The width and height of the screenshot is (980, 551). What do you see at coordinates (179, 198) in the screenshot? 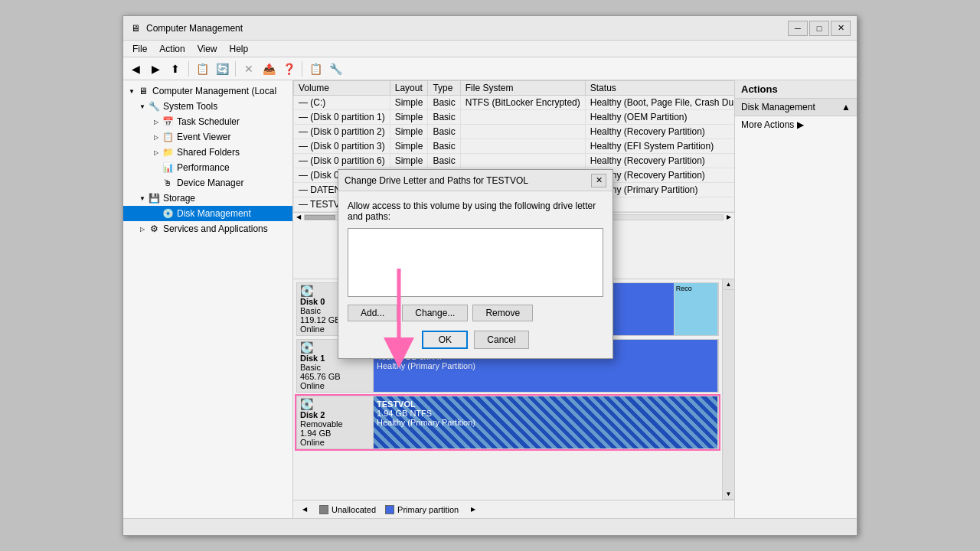
I see `sidebar-label-storage: Storage` at bounding box center [179, 198].